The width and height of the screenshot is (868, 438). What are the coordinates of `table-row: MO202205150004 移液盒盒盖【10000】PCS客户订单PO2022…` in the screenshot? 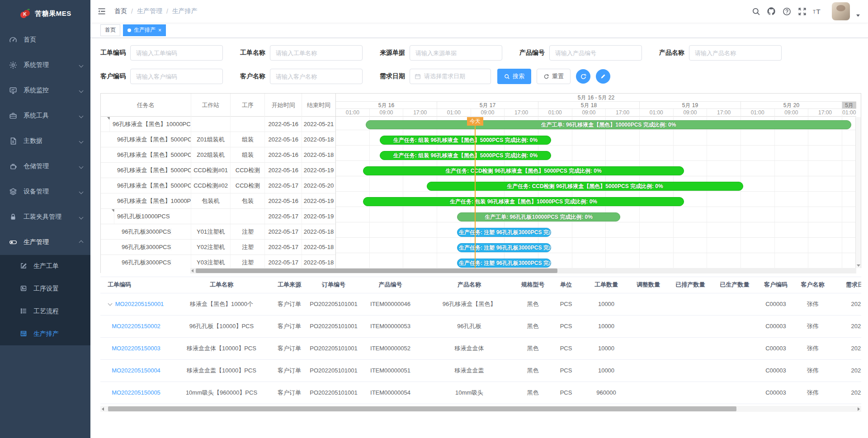 It's located at (481, 371).